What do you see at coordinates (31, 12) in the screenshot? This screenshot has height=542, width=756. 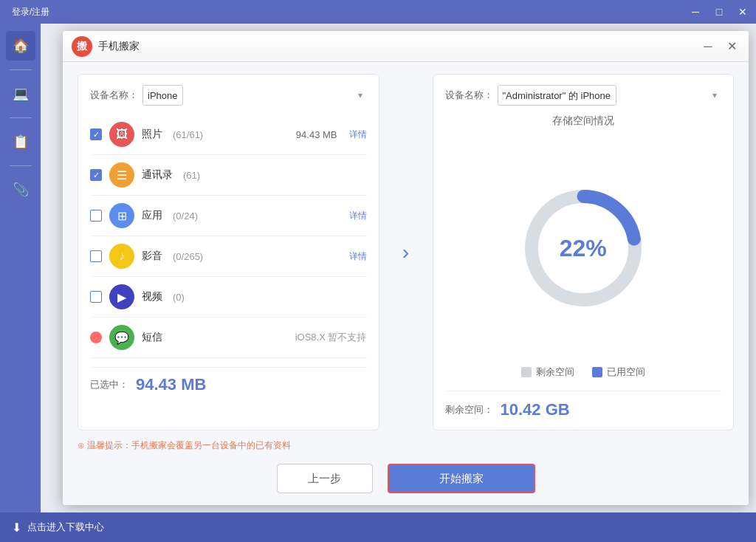 I see `outer-titlebar-text: 登录/注册` at bounding box center [31, 12].